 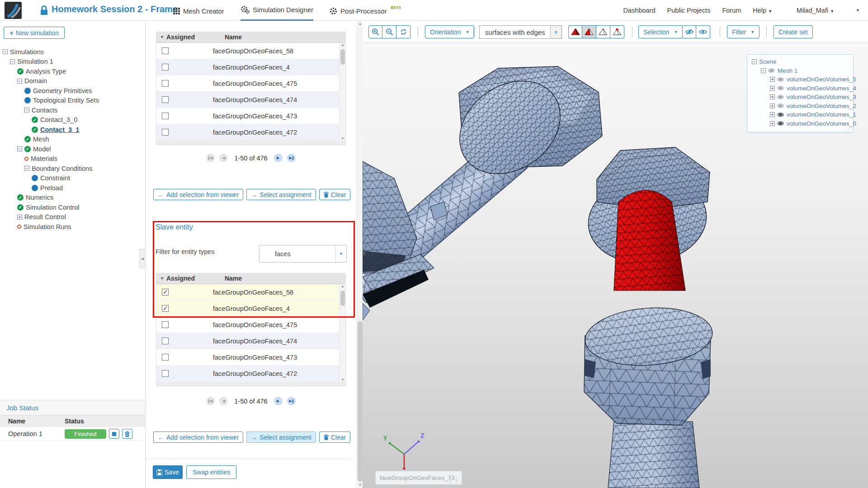 I want to click on scene-item: volumeOnGeoVolumes_4, so click(x=801, y=89).